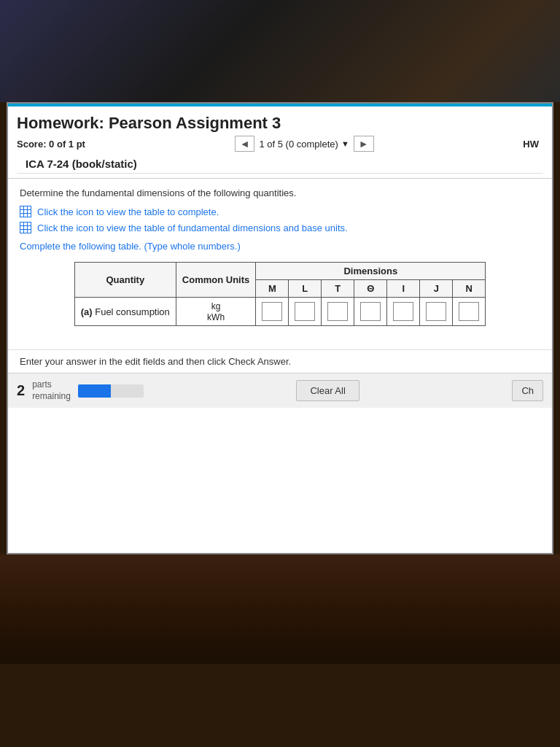 Image resolution: width=560 pixels, height=747 pixels. I want to click on cell-J, so click(436, 312).